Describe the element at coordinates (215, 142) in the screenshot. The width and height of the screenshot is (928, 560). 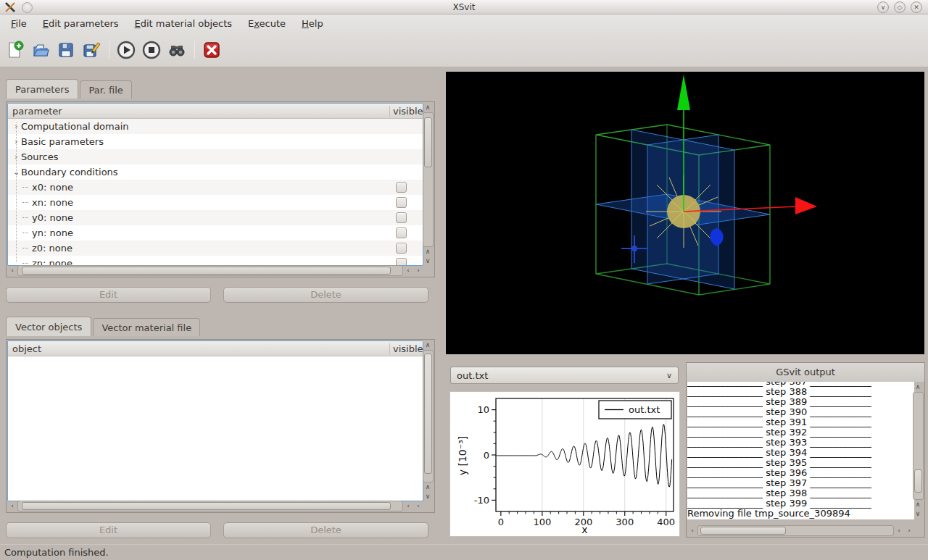
I see `param-row-basic-parameters: ›Basic parameters` at that location.